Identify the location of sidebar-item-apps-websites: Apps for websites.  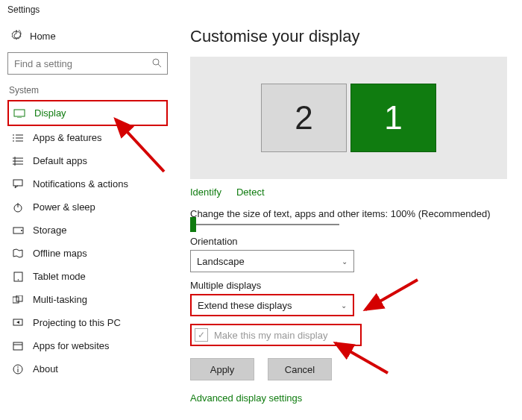
(88, 346).